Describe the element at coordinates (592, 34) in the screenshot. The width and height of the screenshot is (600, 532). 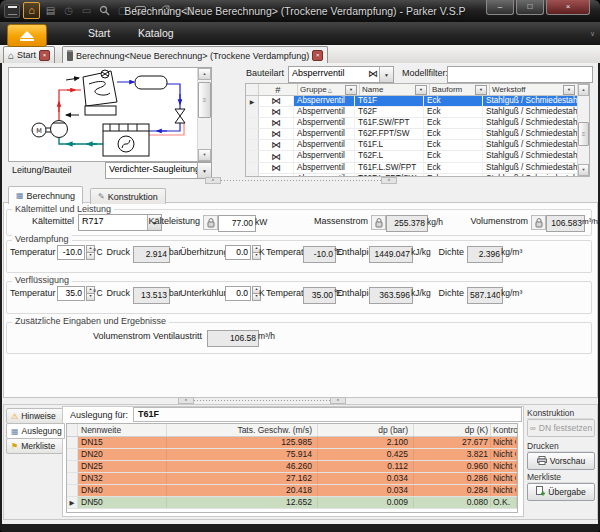
I see `ribbon-collapse-icon: ∨` at that location.